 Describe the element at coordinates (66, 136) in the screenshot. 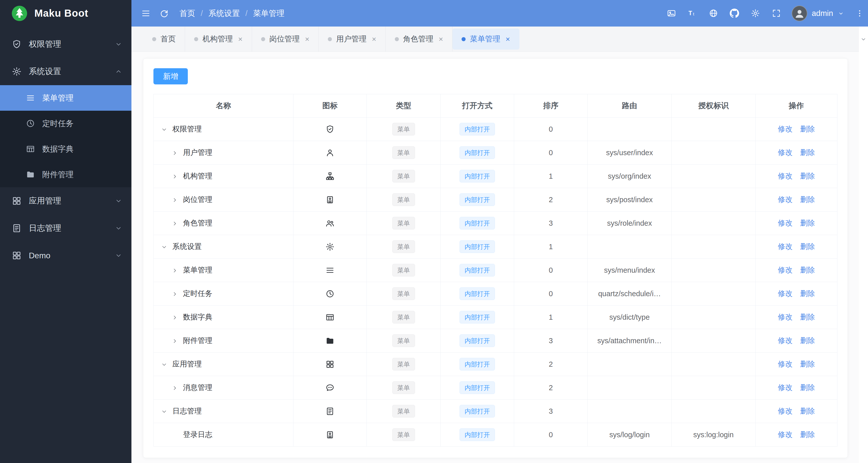

I see `sidebar-submenu: 菜单管理 定时任务 数据字典 附件管理` at that location.